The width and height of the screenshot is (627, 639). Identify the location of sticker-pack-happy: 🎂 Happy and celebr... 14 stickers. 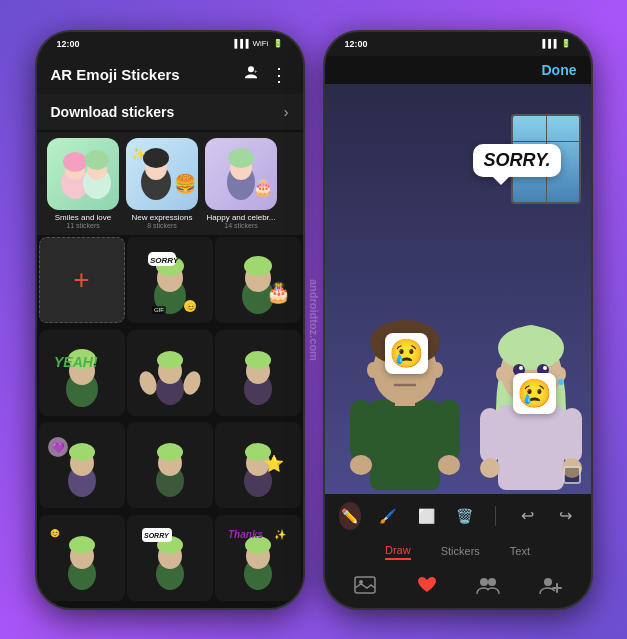
(242, 184).